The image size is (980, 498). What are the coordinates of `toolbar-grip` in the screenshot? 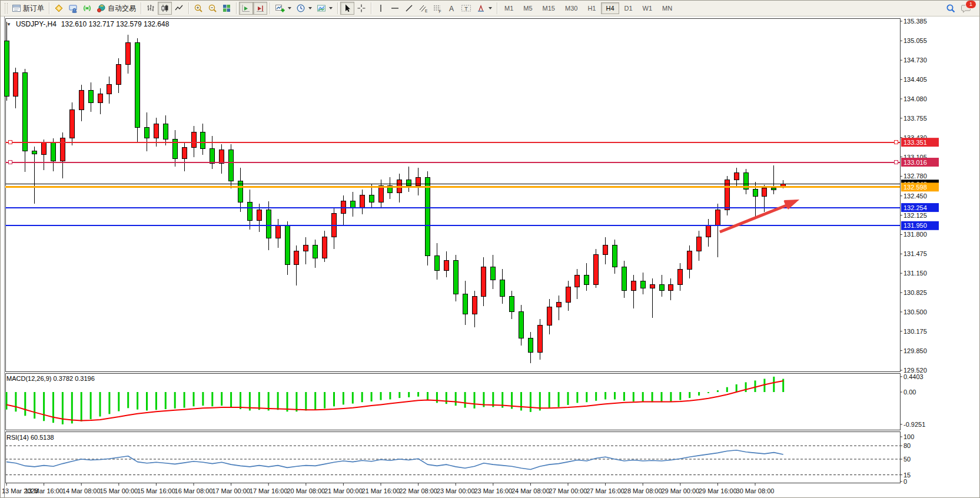 It's located at (6, 8).